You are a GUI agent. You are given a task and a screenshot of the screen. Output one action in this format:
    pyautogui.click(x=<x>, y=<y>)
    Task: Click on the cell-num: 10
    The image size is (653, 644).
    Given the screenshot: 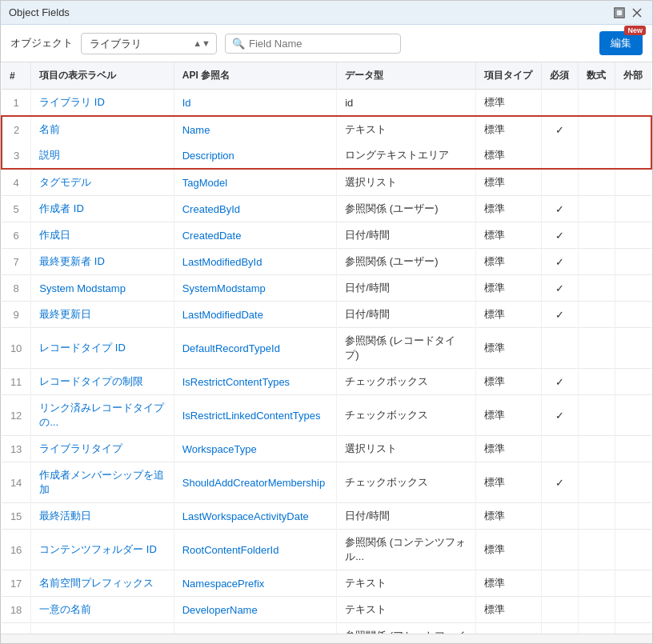 What is the action you would take?
    pyautogui.click(x=16, y=349)
    